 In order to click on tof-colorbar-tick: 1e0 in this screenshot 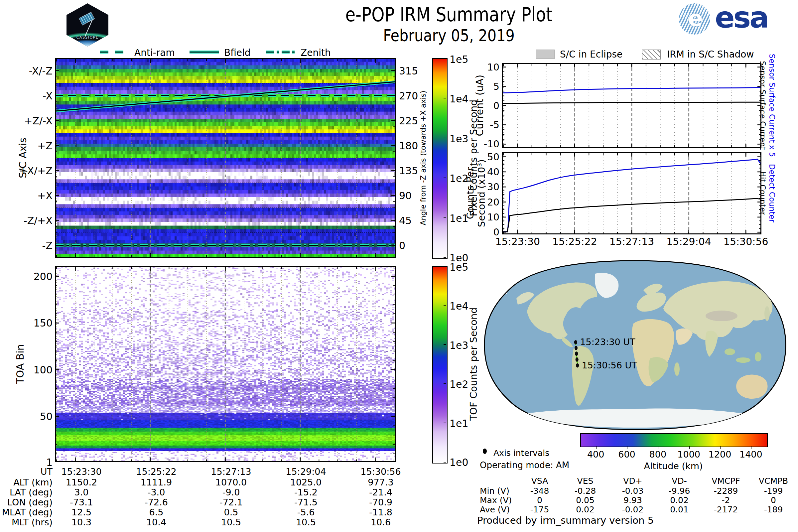, I will do `click(459, 462)`.